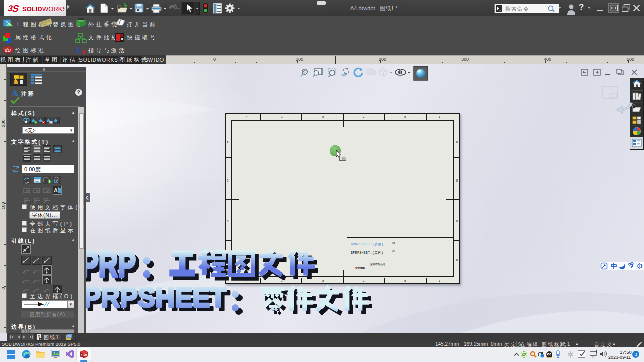 The image size is (644, 362). Describe the element at coordinates (84, 51) in the screenshot. I see `svg-text: y` at that location.